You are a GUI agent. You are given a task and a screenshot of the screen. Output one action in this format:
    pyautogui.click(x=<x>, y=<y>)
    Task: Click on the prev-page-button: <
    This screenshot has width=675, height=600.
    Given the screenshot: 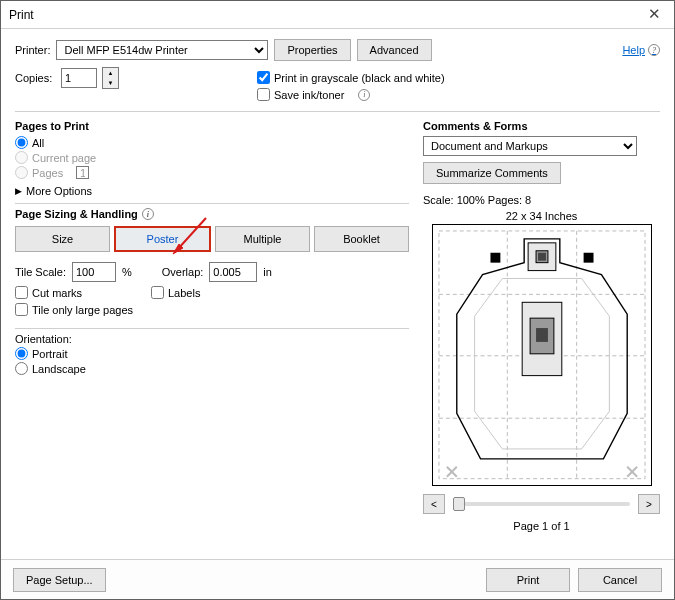 What is the action you would take?
    pyautogui.click(x=434, y=504)
    